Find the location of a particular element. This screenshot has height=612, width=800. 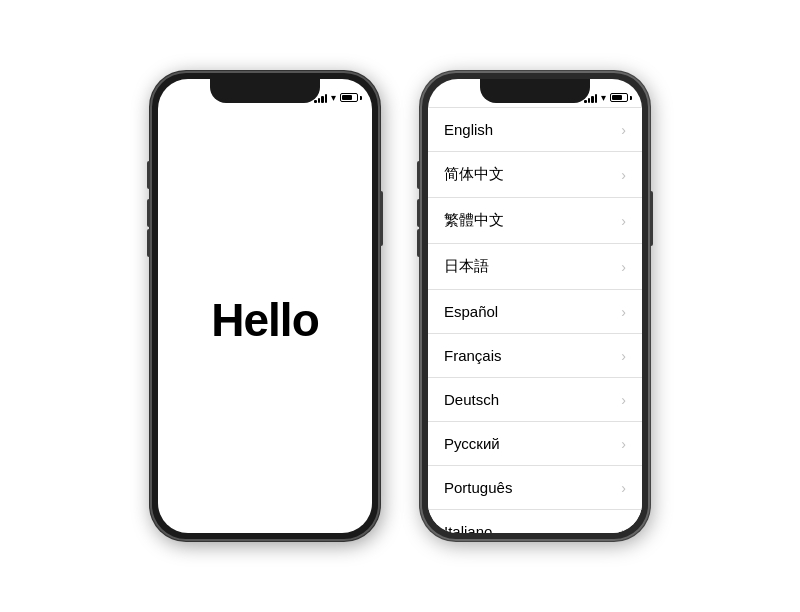

language-label: 简体中文 is located at coordinates (474, 174).